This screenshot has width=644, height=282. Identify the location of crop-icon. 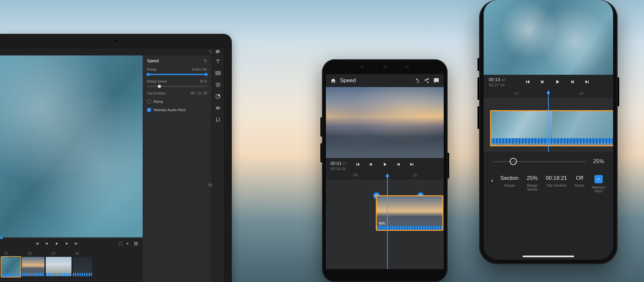
(218, 120).